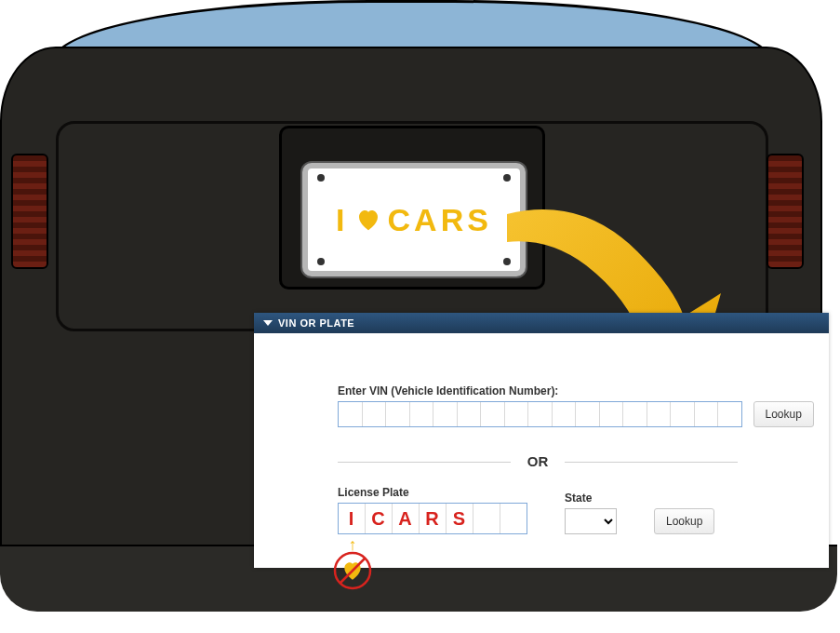 Image resolution: width=840 pixels, height=633 pixels. Describe the element at coordinates (352, 519) in the screenshot. I see `plate-cell: I` at that location.